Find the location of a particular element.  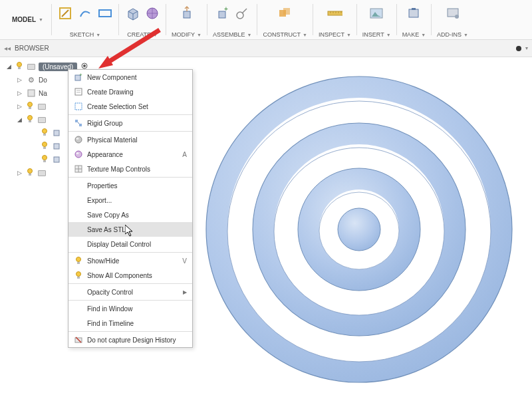

menu-item: Create Drawing is located at coordinates (130, 92).